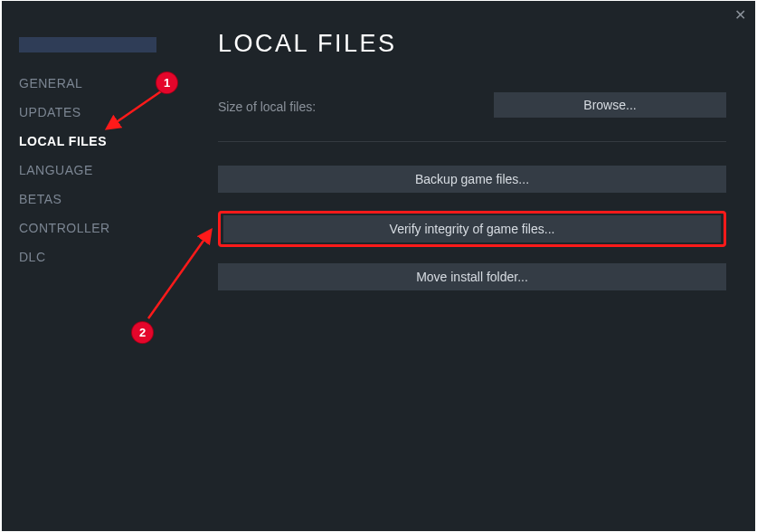 Image resolution: width=757 pixels, height=532 pixels. Describe the element at coordinates (472, 105) in the screenshot. I see `size-row: Size of local files: Browse...` at that location.